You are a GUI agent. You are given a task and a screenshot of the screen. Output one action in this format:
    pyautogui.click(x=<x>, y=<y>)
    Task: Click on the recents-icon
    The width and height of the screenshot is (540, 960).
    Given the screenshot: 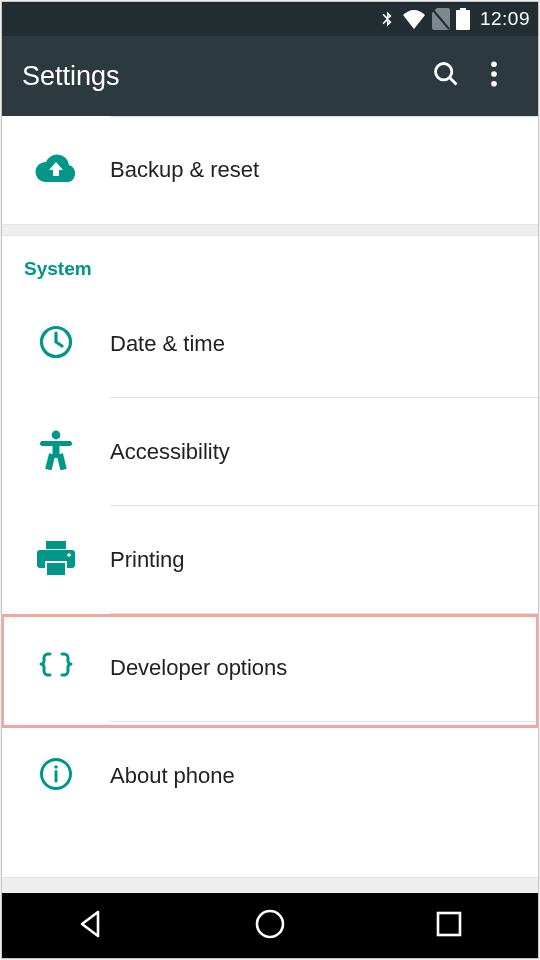 What is the action you would take?
    pyautogui.click(x=449, y=926)
    